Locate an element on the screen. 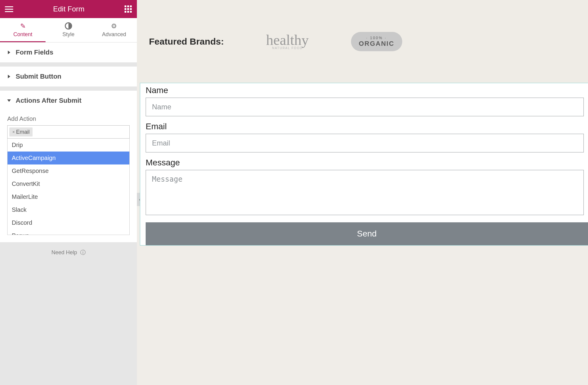 The image size is (588, 385). tab-label: Content is located at coordinates (23, 34).